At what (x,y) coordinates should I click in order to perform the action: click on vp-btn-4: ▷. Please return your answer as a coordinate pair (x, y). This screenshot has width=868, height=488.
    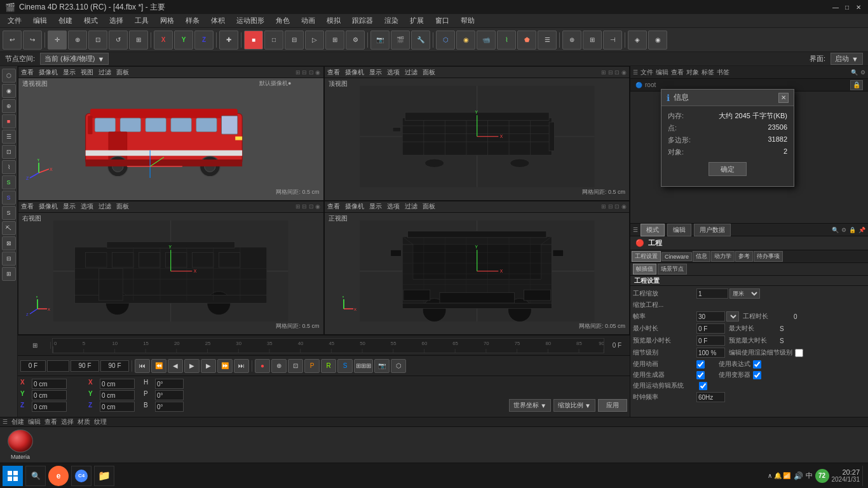
    Looking at the image, I should click on (315, 40).